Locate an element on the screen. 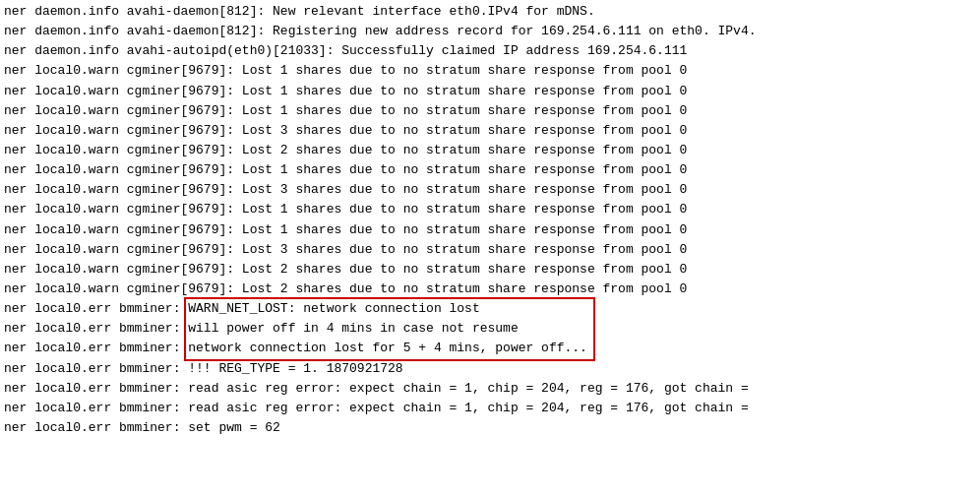 The height and width of the screenshot is (498, 980). log-line: ner local0.err bmminer: will power off i… is located at coordinates (490, 329).